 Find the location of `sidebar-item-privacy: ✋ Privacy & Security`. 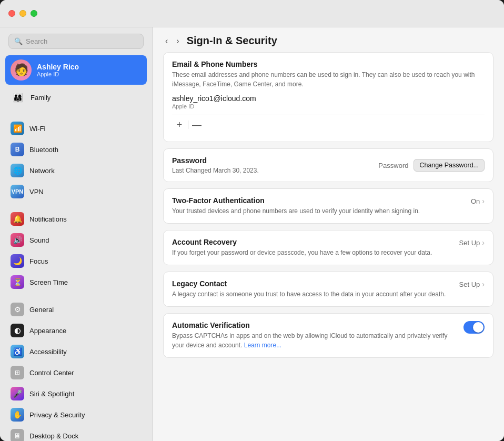

sidebar-item-privacy: ✋ Privacy & Security is located at coordinates (76, 415).